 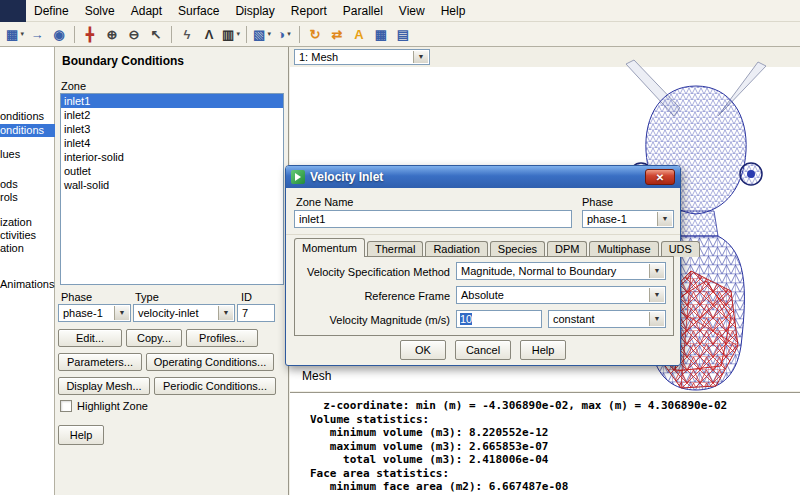 What do you see at coordinates (454, 11) in the screenshot?
I see `menu-help: Help` at bounding box center [454, 11].